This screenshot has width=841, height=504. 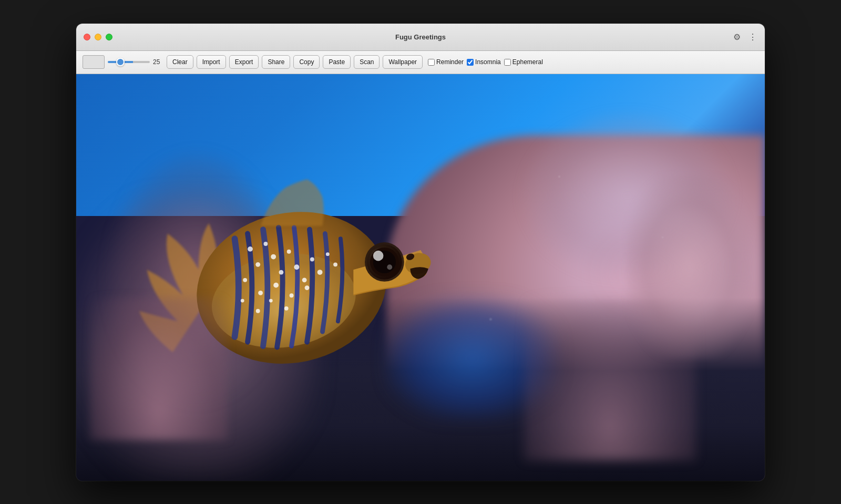 What do you see at coordinates (745, 37) in the screenshot?
I see `title-actions: ⚙ ⋮` at bounding box center [745, 37].